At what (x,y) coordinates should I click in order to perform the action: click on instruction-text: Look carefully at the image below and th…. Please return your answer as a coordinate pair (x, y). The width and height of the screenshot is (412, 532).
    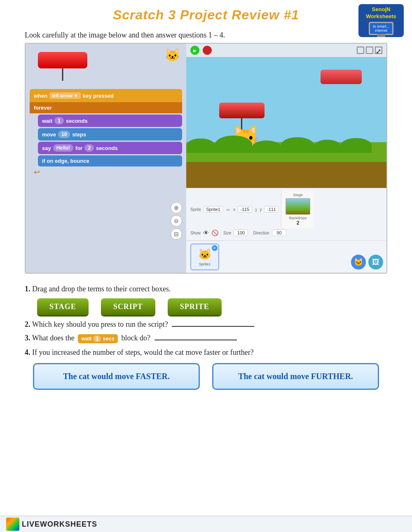
    Looking at the image, I should click on (206, 35).